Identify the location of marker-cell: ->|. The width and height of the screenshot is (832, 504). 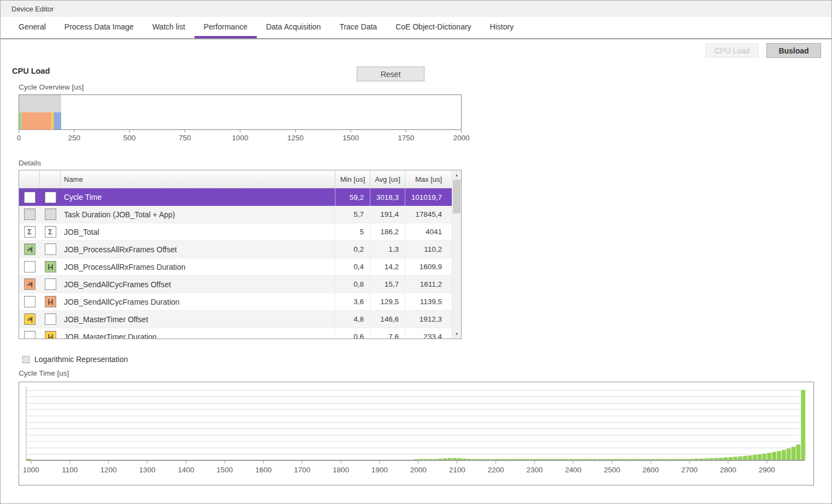
(29, 249).